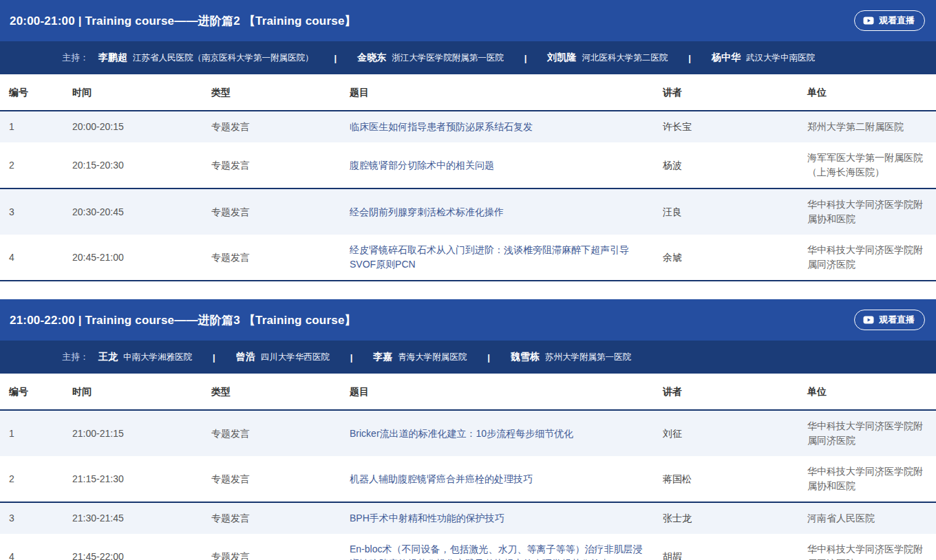  I want to click on hosts-bar-2: 主持： 王龙 中南大学湘雅医院 | 曾浩 四川大学华西医院 | 李嘉 青海大学附…, so click(468, 357).